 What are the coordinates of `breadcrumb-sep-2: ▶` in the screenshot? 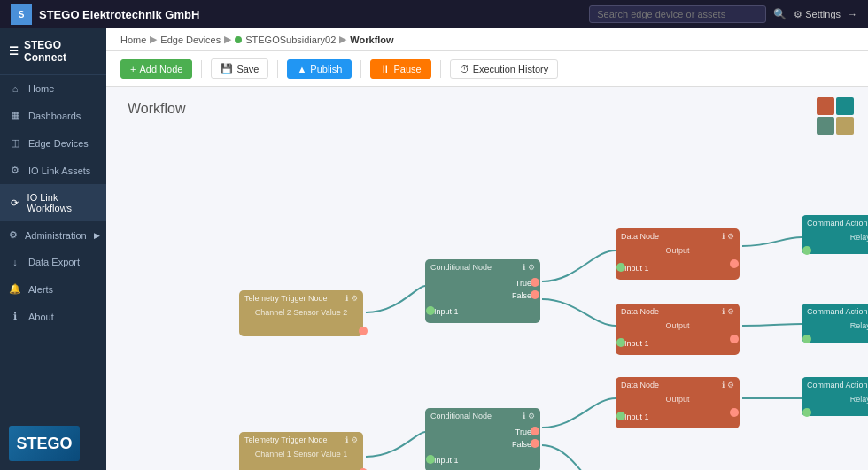 It's located at (228, 39).